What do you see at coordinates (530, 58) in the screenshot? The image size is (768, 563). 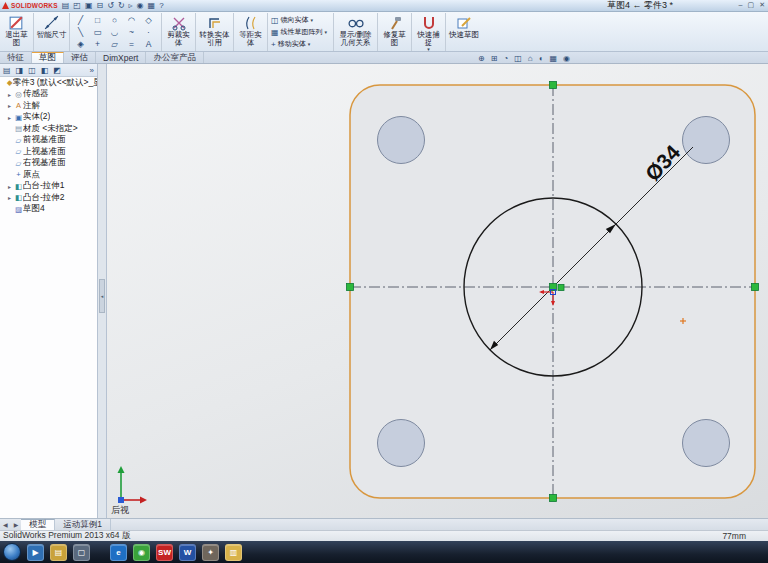 I see `view-orientation-icon: ⌂` at bounding box center [530, 58].